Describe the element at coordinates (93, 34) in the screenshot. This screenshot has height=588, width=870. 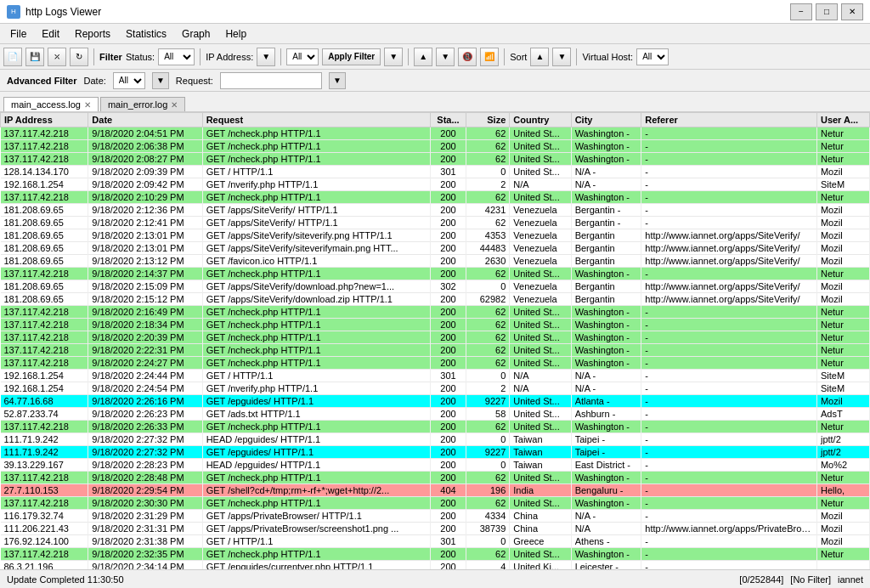
I see `menu-reports: Reports` at that location.